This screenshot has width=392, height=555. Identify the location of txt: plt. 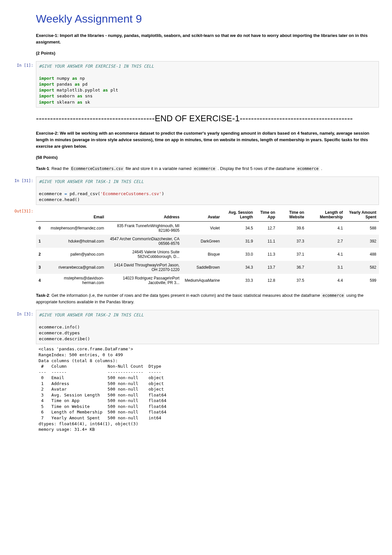
(113, 90).